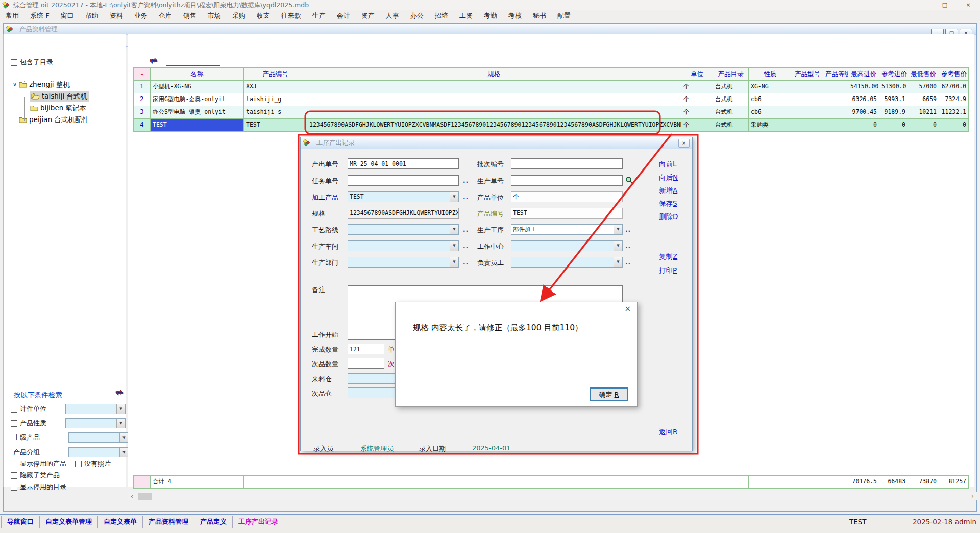  Describe the element at coordinates (14, 409) in the screenshot. I see `计件单位-checkbox` at that location.